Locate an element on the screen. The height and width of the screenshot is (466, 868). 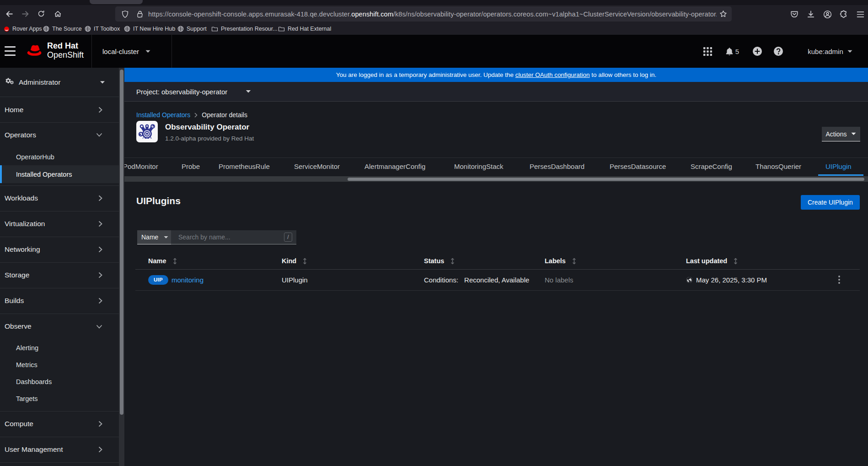
project-selector: Project: observability-operator is located at coordinates (496, 92).